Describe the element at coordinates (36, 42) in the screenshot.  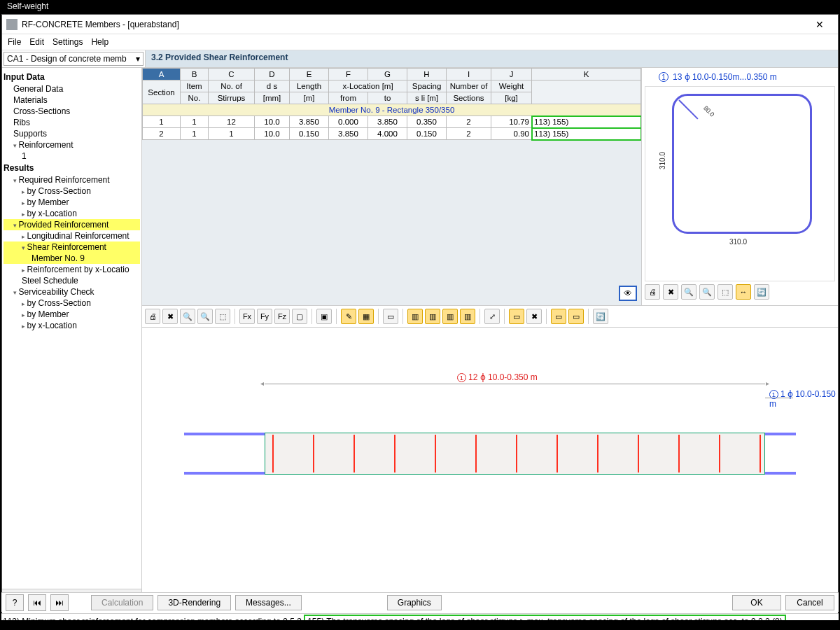
I see `menu-edit: Edit` at that location.